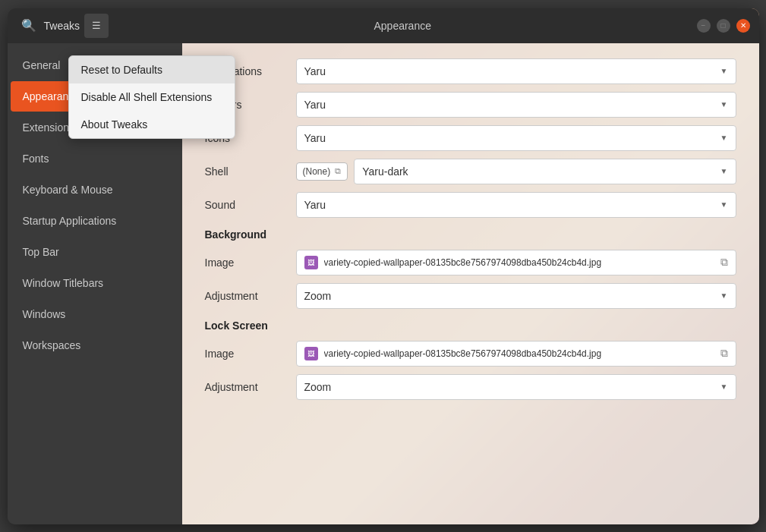  I want to click on cursors-dropdown: Yaru ▼, so click(516, 105).